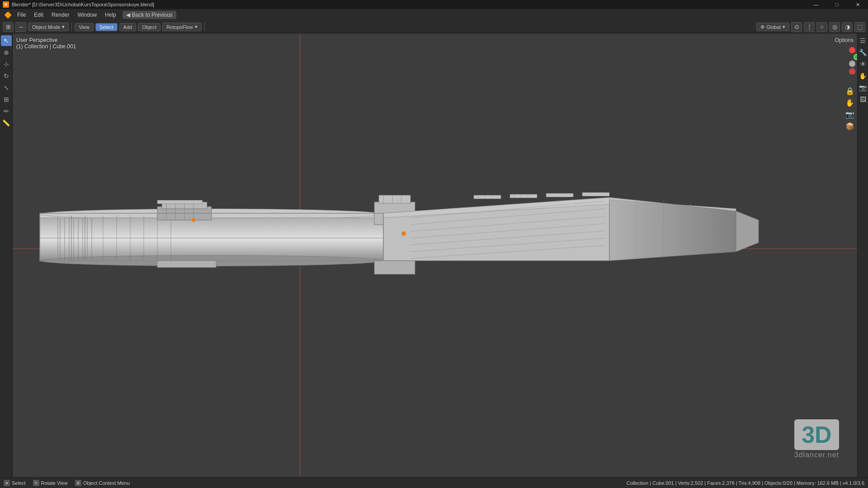  Describe the element at coordinates (6, 76) in the screenshot. I see `tool-rotate: ↻` at that location.